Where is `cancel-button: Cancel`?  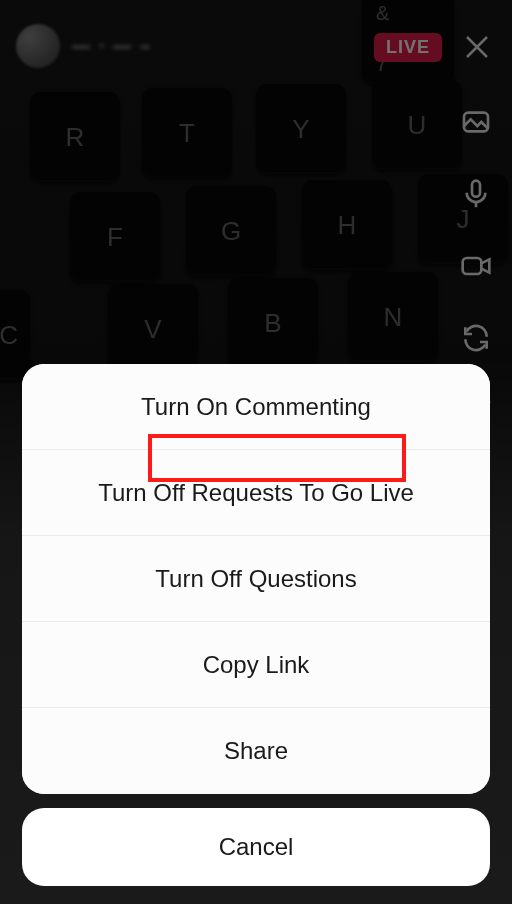
cancel-button: Cancel is located at coordinates (256, 847).